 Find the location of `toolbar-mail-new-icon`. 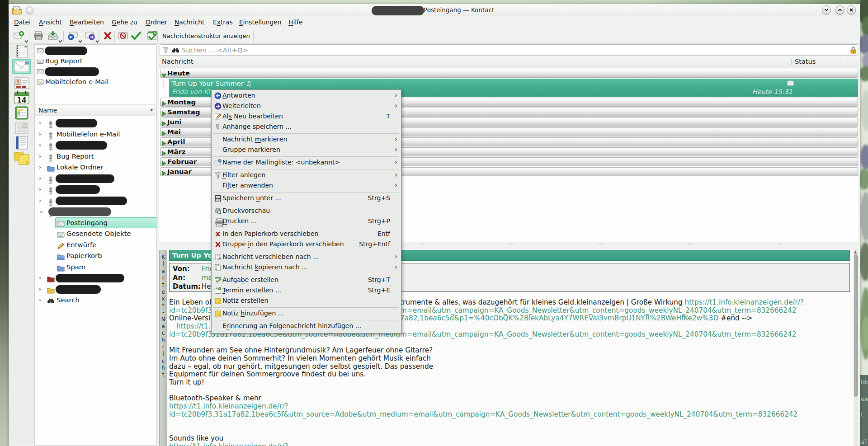

toolbar-mail-new-icon is located at coordinates (19, 36).